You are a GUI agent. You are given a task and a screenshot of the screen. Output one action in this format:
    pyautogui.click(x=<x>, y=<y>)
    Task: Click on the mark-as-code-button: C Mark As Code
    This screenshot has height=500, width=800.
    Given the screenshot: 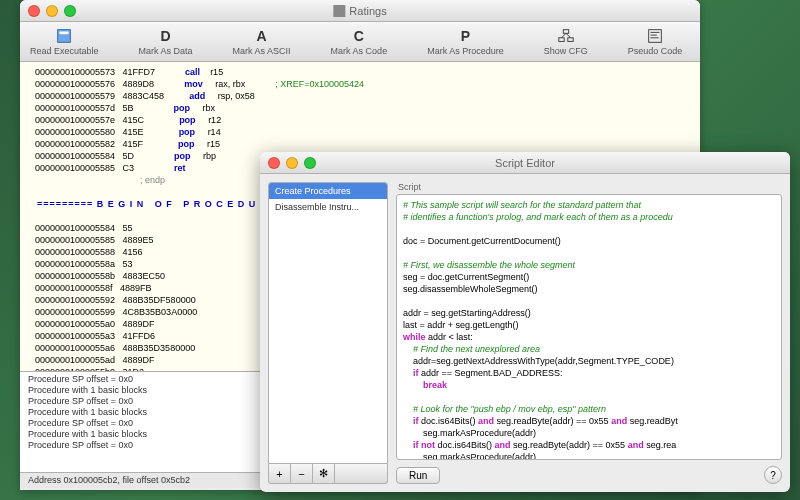 What is the action you would take?
    pyautogui.click(x=360, y=42)
    